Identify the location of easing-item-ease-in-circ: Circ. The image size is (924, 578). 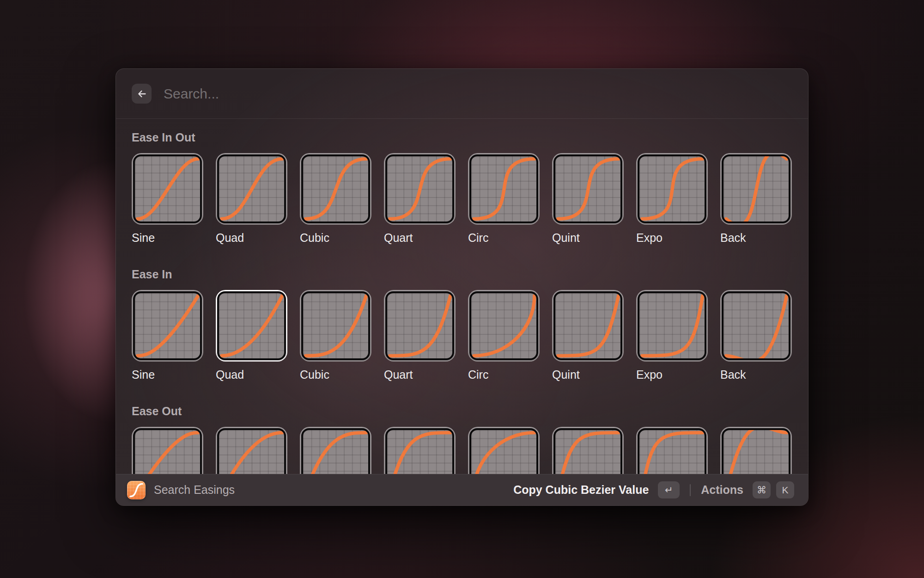
(504, 336).